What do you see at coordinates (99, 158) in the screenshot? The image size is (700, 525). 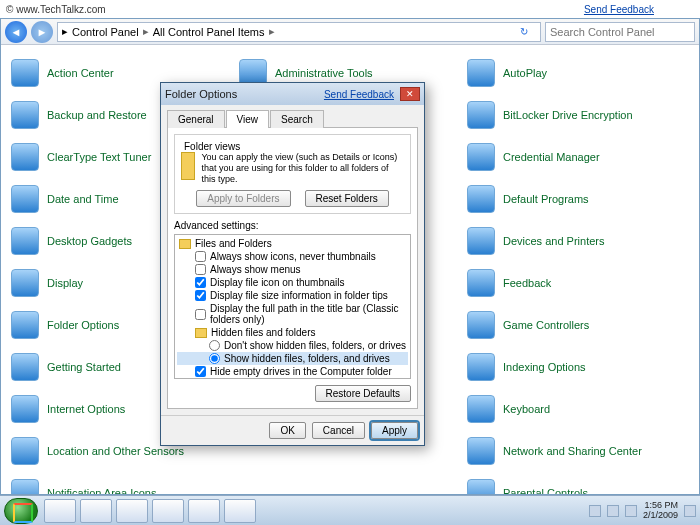 I see `cp-item-label: ClearType Text Tuner` at bounding box center [99, 158].